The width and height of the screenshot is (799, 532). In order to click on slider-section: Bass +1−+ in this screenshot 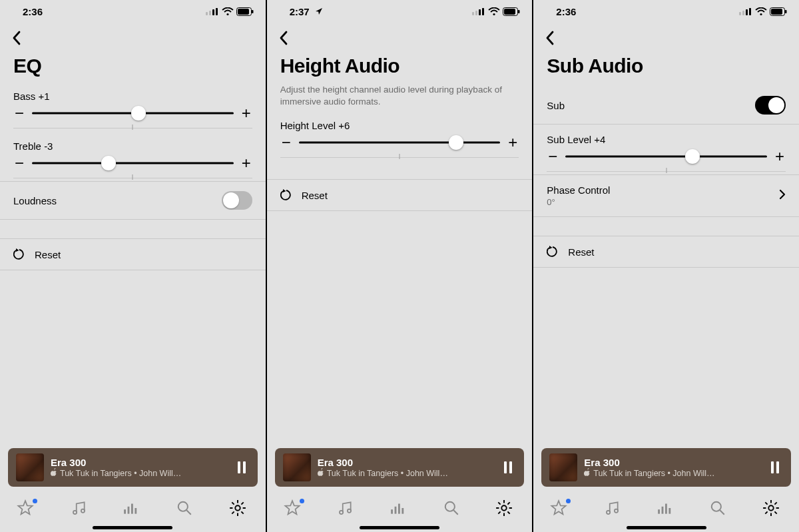, I will do `click(133, 107)`.